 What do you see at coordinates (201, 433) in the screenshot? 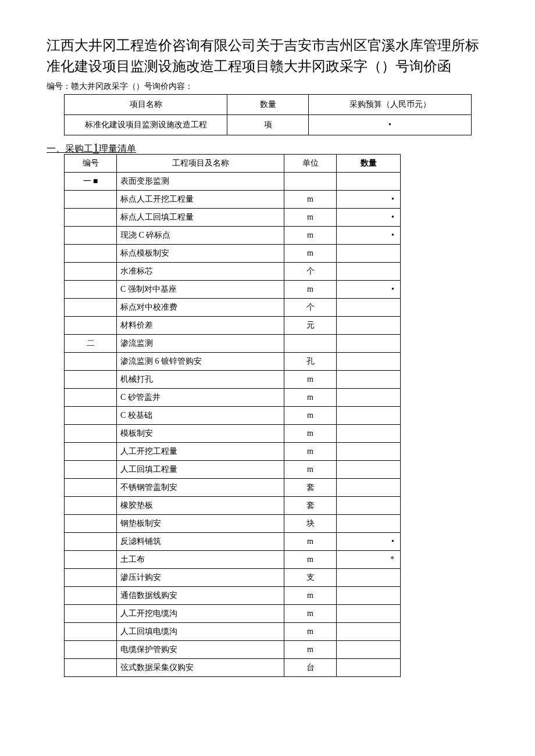
I see `cell-b: 模板制安` at bounding box center [201, 433].